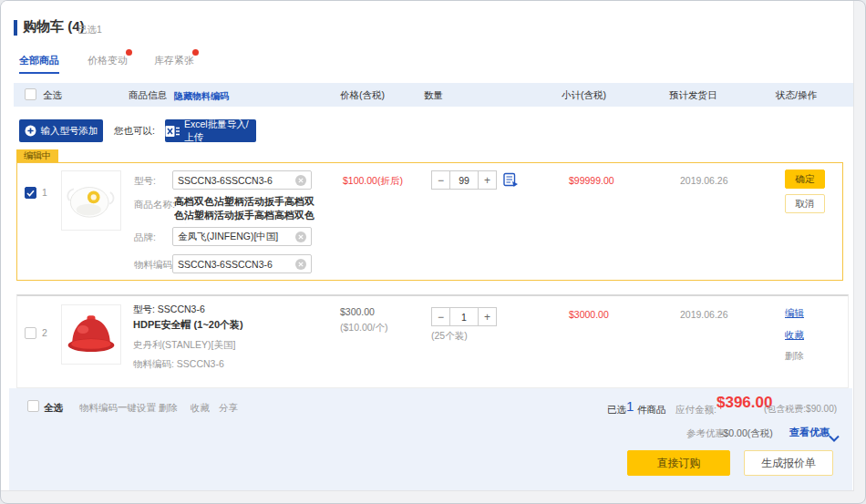 This screenshot has width=866, height=504. I want to click on item1-brand-input: 金凤飞(JINFENG)[中国], so click(242, 237).